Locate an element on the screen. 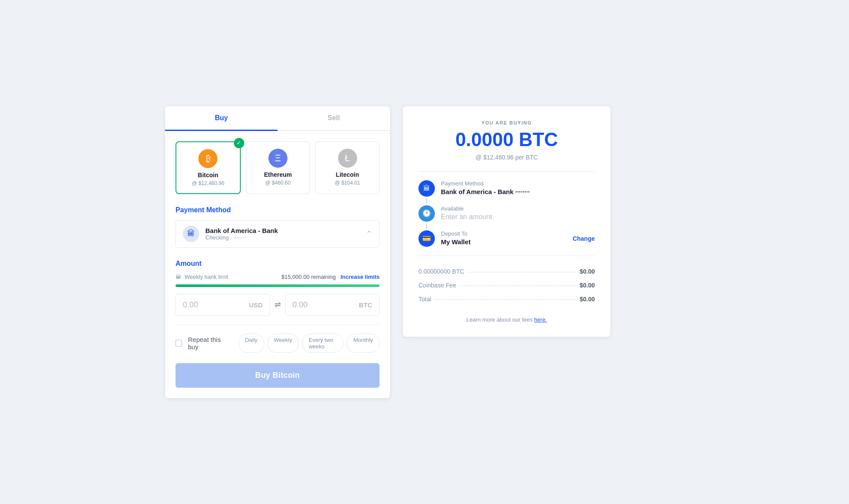  right-payment-info: Payment Method Bank of America - Bank ··… is located at coordinates (518, 188).